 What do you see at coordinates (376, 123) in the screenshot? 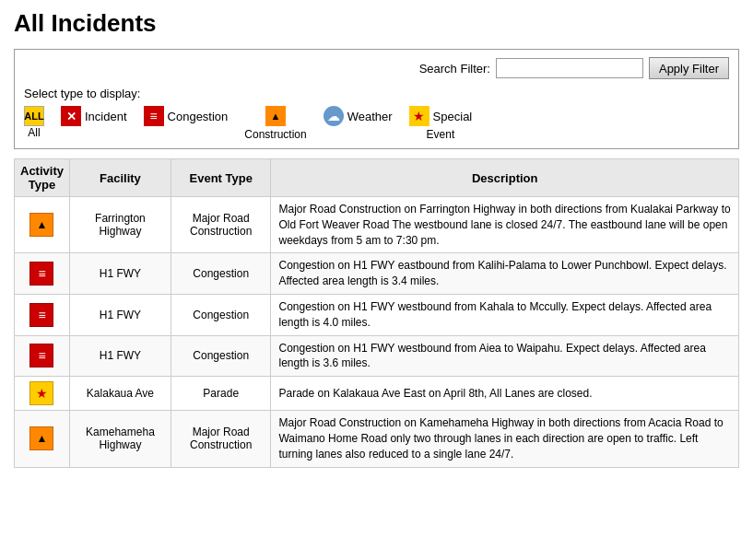
I see `type-icons-row: ALL All Incident Congestion` at bounding box center [376, 123].